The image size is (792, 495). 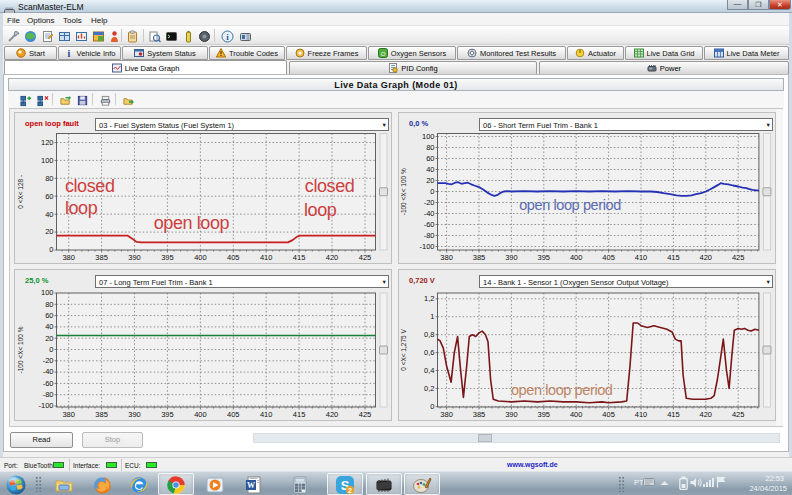 I want to click on svg-text: 0 <X< 128 -, so click(x=20, y=192).